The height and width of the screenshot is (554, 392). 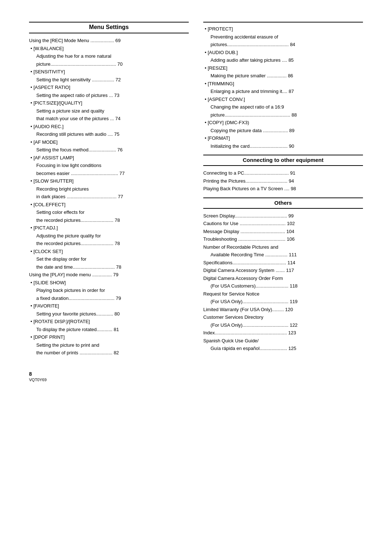 I want to click on list-item: Focusing in low light conditions, so click(x=109, y=166).